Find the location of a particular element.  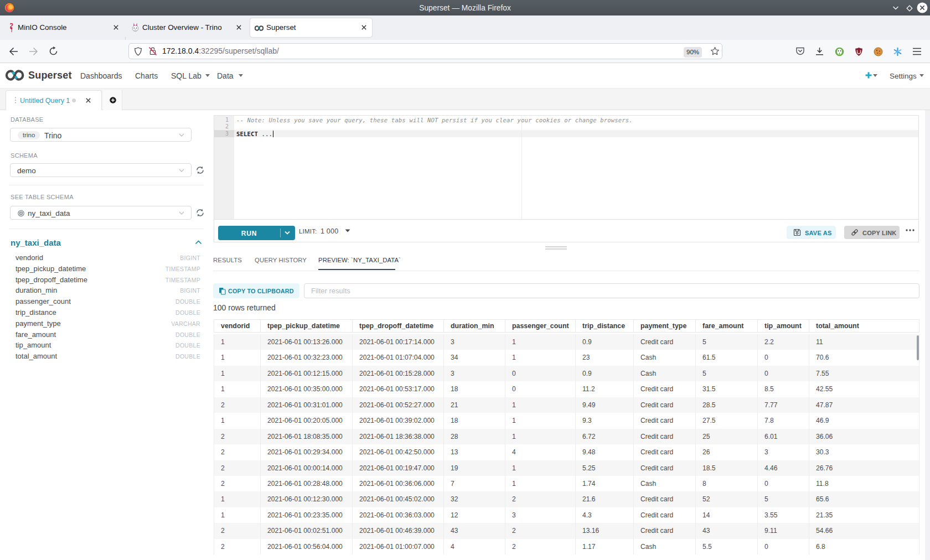

table-row: 22021-06-01 00:31:01.0002021-06-01 00:52… is located at coordinates (567, 405).